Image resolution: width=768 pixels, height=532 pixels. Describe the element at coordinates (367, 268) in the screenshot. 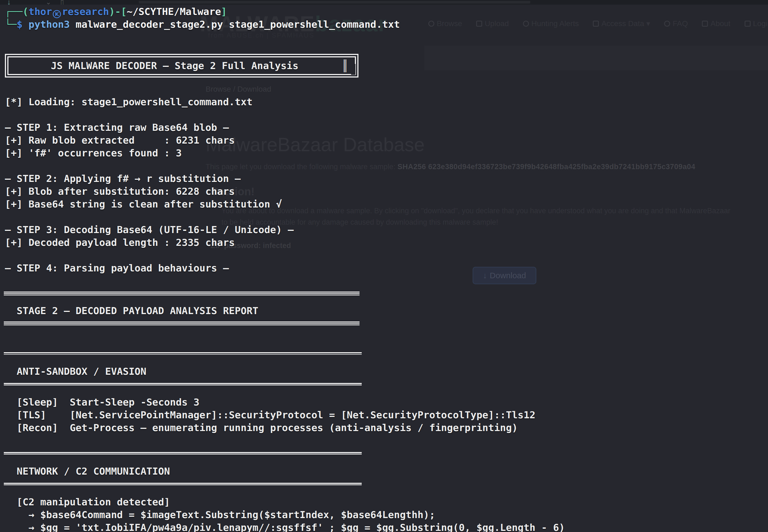

I see `terminal-line: — STEP 4: Parsing payload behaviours —` at that location.